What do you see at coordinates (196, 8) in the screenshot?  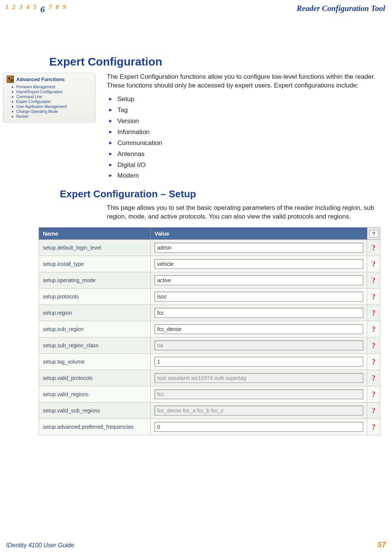 I see `topbar: 123456789 Reader Configuration Tool` at bounding box center [196, 8].